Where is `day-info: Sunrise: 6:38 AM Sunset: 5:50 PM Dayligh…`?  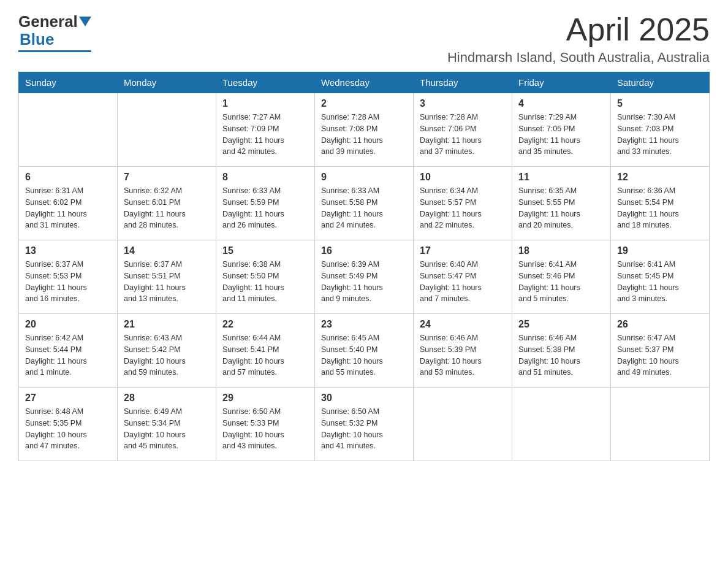 day-info: Sunrise: 6:38 AM Sunset: 5:50 PM Dayligh… is located at coordinates (265, 282).